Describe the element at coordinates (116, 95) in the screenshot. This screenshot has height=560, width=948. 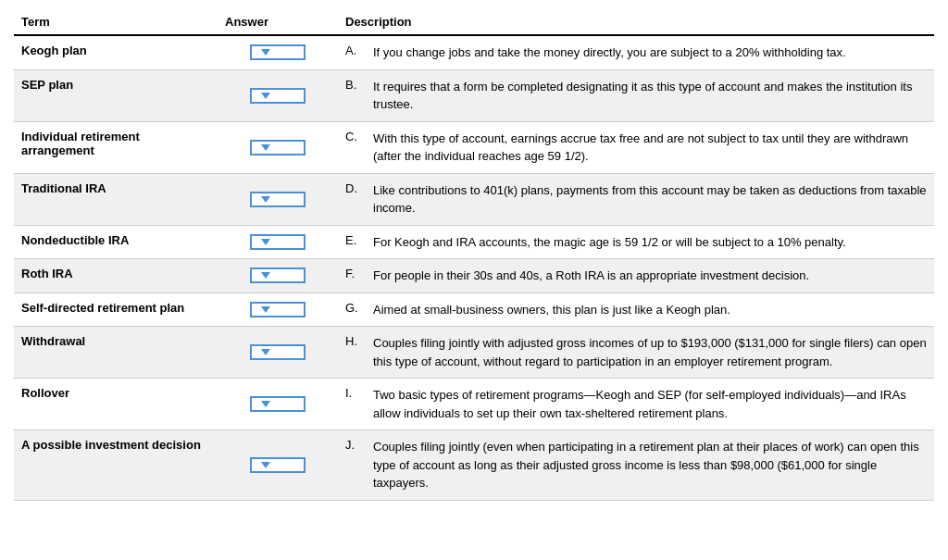
I see `term-cell: SEP plan` at that location.